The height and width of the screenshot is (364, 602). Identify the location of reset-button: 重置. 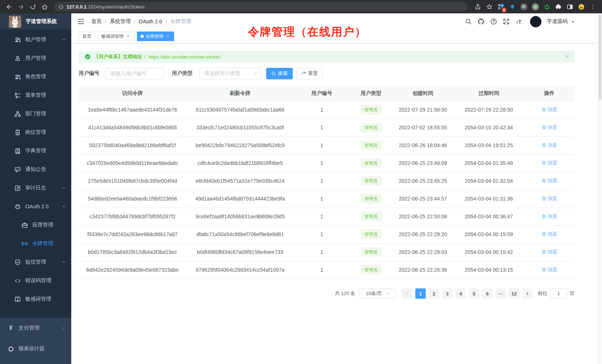
(310, 73).